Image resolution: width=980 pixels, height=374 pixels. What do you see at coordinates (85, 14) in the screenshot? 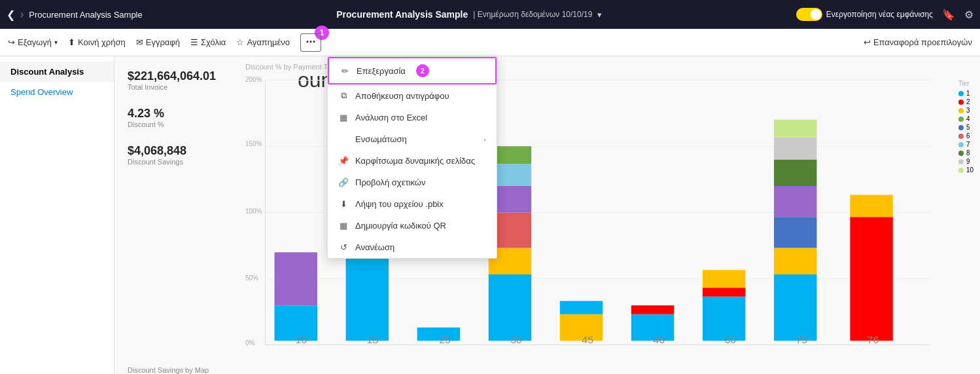
I see `app-title: Procurement Analysis Sample` at bounding box center [85, 14].